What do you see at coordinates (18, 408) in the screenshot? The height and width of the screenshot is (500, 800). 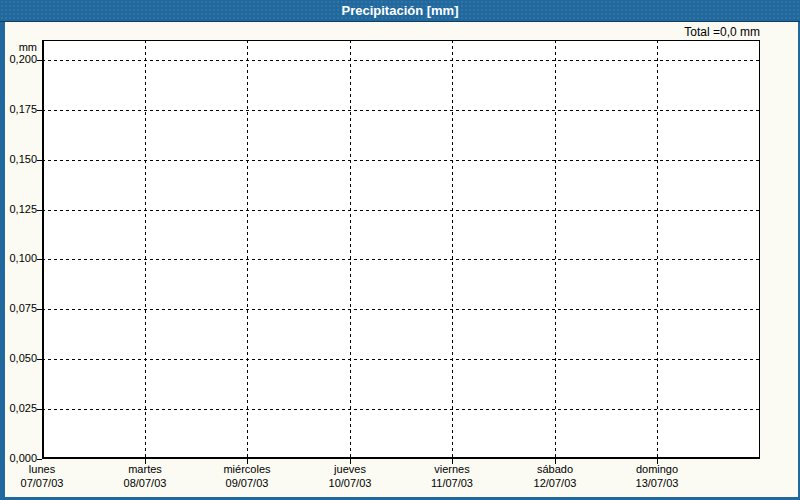 I see `y-tick-label: 0,025` at bounding box center [18, 408].